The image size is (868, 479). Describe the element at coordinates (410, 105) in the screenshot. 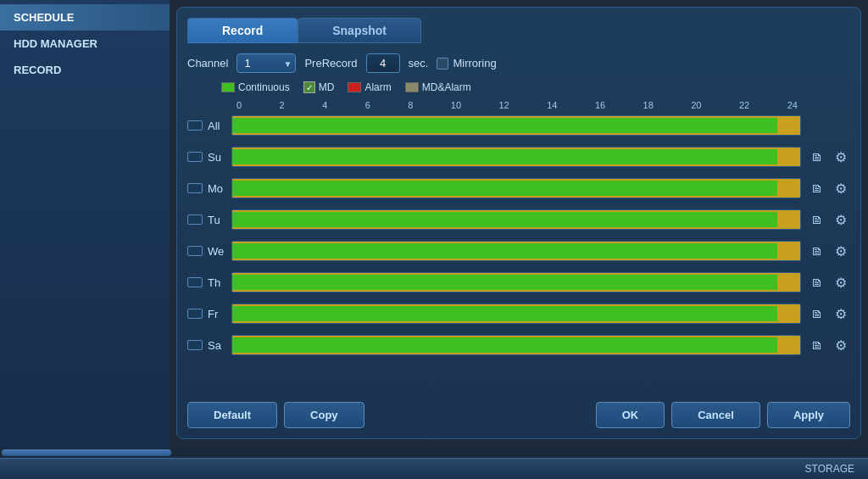

I see `time-8: 8` at that location.